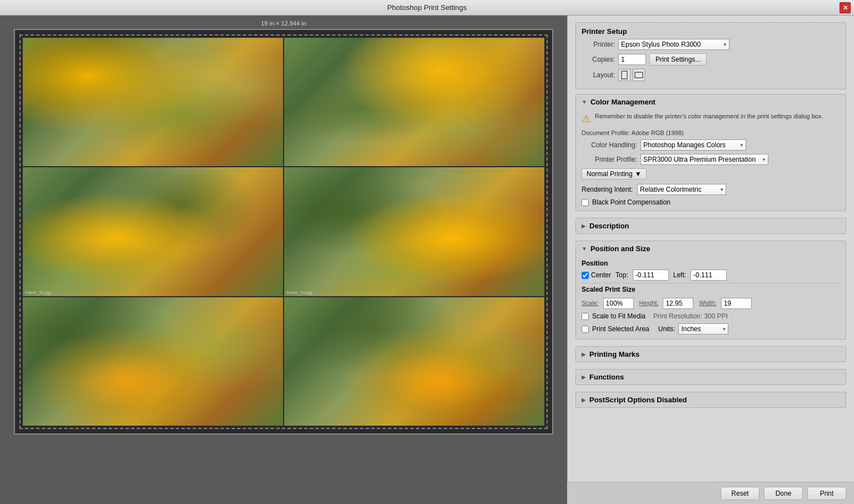 The width and height of the screenshot is (854, 504). Describe the element at coordinates (711, 160) in the screenshot. I see `color-management-content: ⚠ Remember to disable the printer's colo…` at that location.